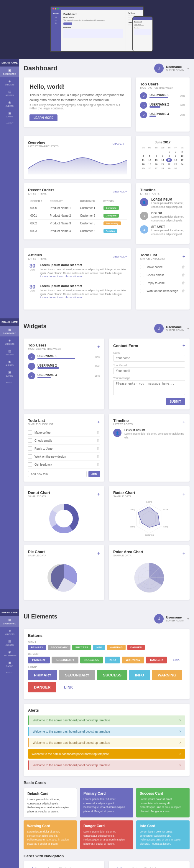 This screenshot has height=868, width=194. What do you see at coordinates (150, 164) in the screenshot?
I see `cal-day: 19` at bounding box center [150, 164].